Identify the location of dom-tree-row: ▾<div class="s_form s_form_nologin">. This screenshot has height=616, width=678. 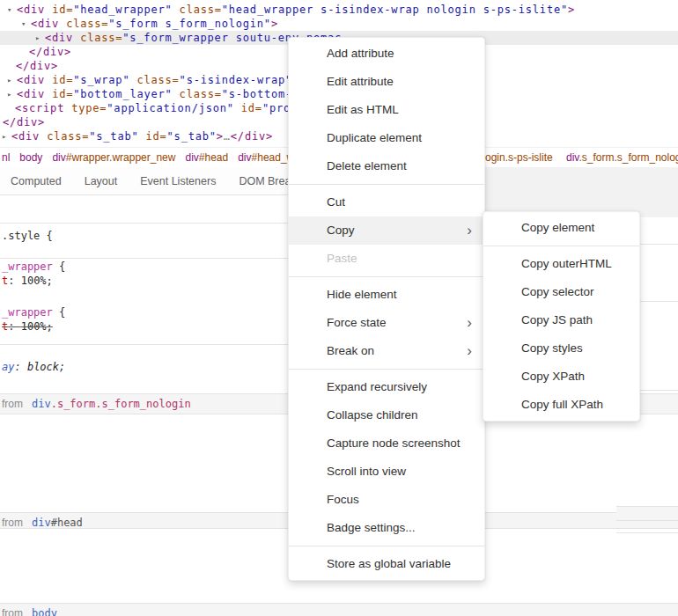
(339, 24).